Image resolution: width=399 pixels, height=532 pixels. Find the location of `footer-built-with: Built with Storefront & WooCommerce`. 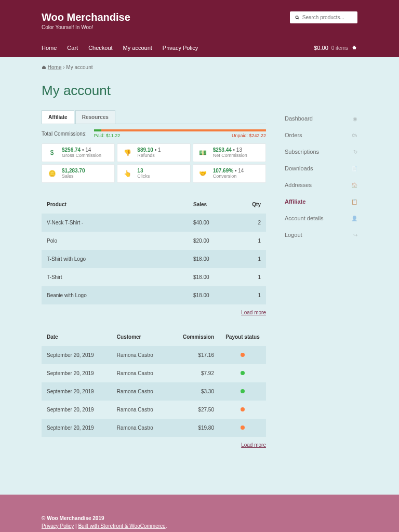

footer-built-with: Built with Storefront & WooCommerce is located at coordinates (122, 526).